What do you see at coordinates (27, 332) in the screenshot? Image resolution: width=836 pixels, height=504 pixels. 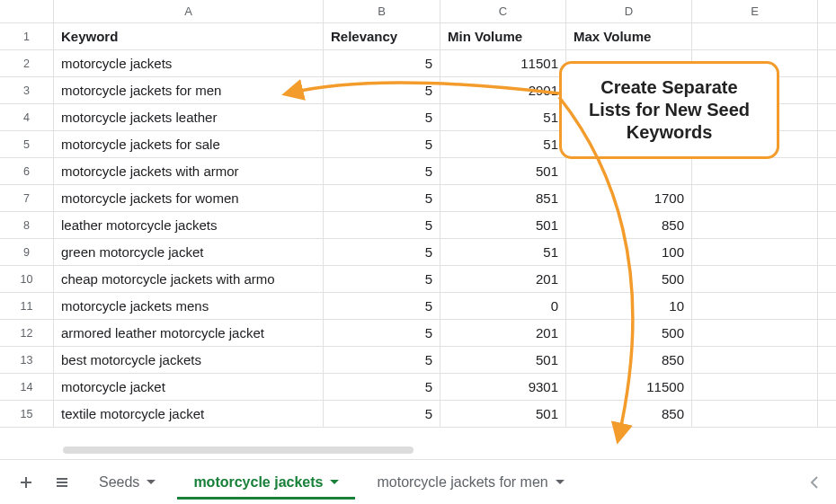 I see `row-number: 12` at bounding box center [27, 332].